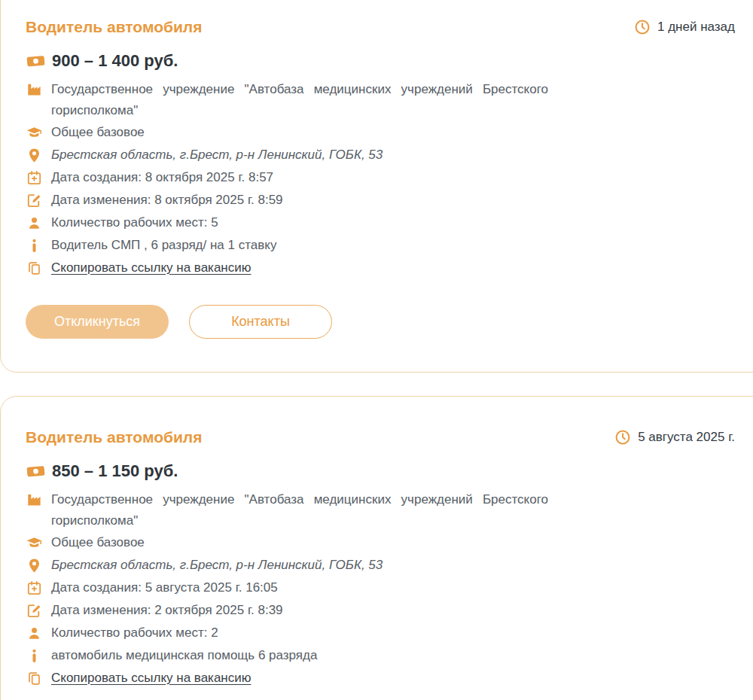  I want to click on date-created-row: Дата создания: 8 октября 2025 г. 8:57, so click(380, 178).